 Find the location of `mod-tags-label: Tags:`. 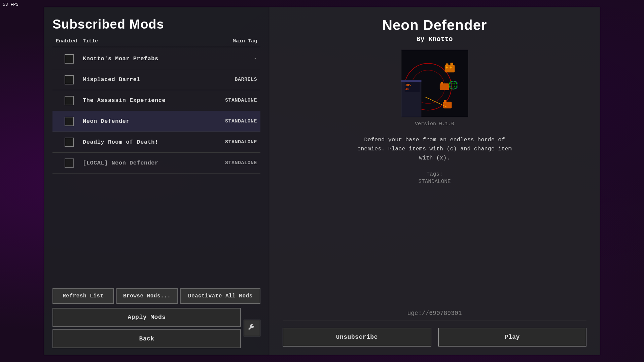

mod-tags-label: Tags: is located at coordinates (434, 174).